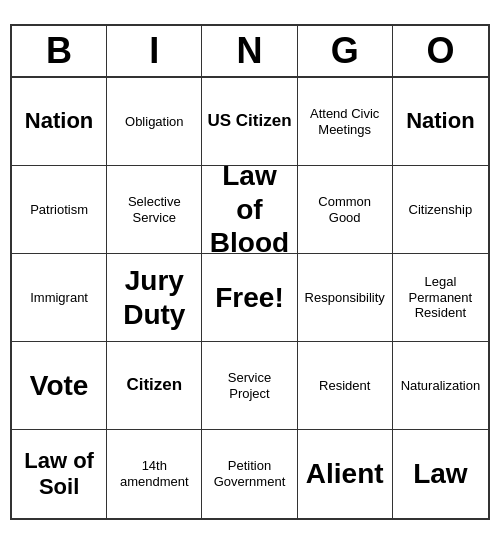 Image resolution: width=500 pixels, height=544 pixels. Describe the element at coordinates (250, 52) in the screenshot. I see `bingo-header: BINGO` at that location.